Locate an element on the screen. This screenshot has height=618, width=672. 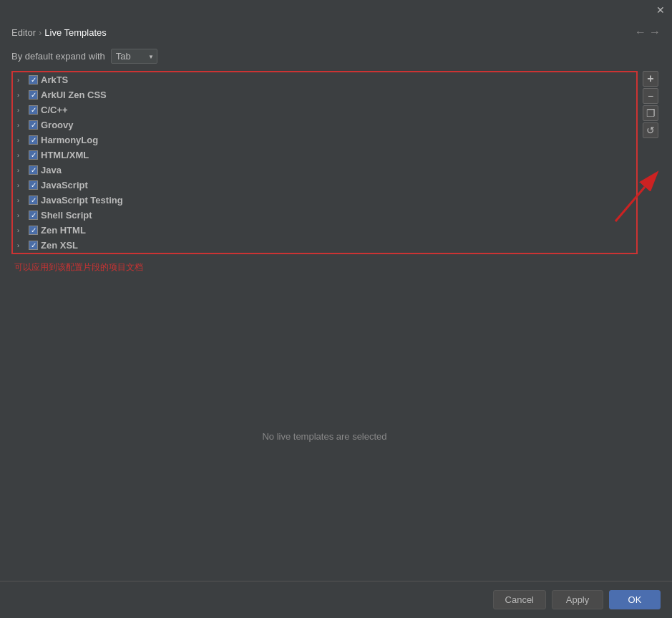
template-group-item: ›✓HTML/XML is located at coordinates (325, 155).